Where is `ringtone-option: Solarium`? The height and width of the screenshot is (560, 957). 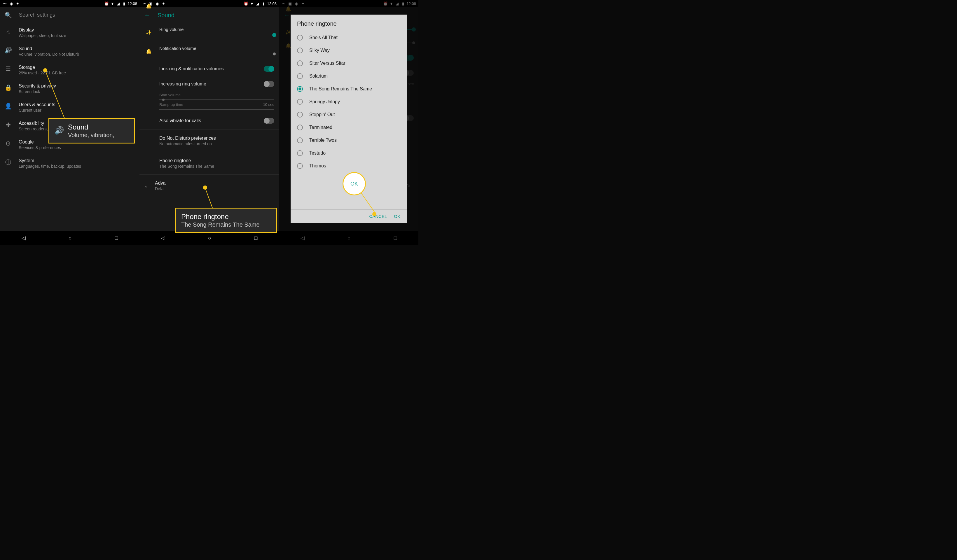
ringtone-option: Solarium is located at coordinates (349, 76).